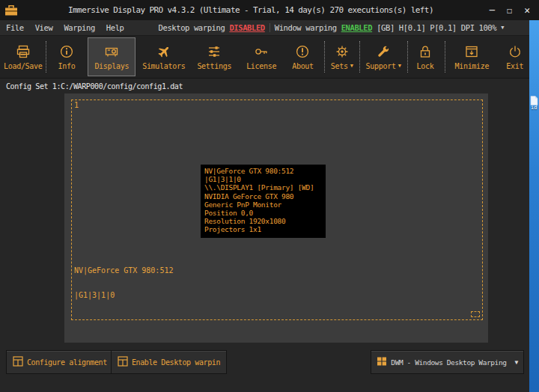  What do you see at coordinates (265, 57) in the screenshot?
I see `toolbar: Load/Save Info` at bounding box center [265, 57].